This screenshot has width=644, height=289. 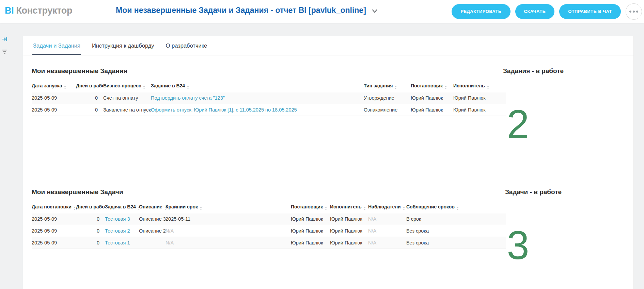 I want to click on table-cell, so click(x=152, y=243).